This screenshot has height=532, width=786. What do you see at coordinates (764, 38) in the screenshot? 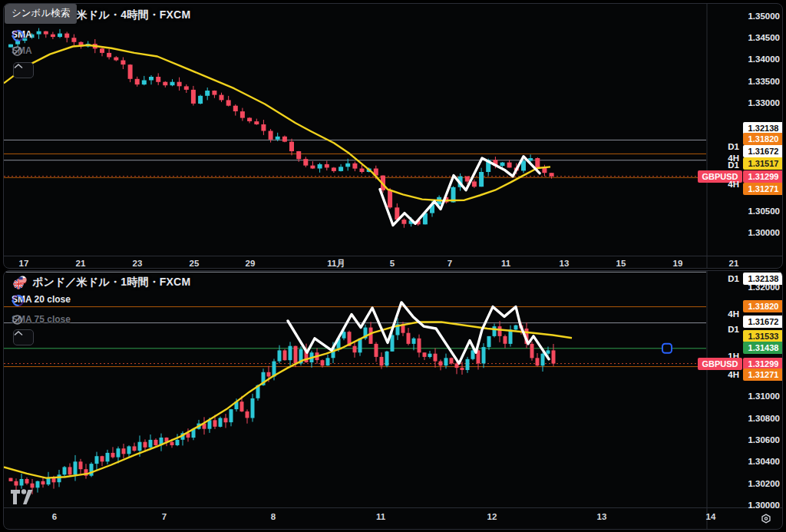
I see `price-axis-tick: 1.34500` at bounding box center [764, 38].